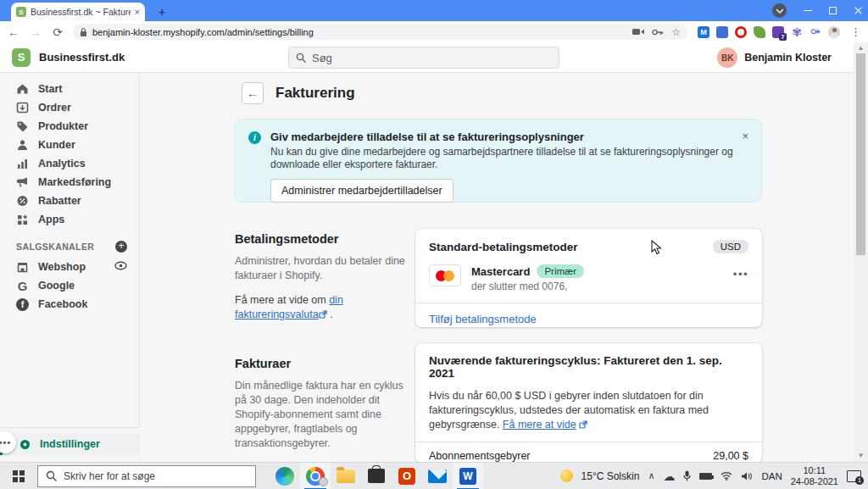 The width and height of the screenshot is (868, 489). What do you see at coordinates (83, 32) in the screenshot?
I see `lock-icon` at bounding box center [83, 32].